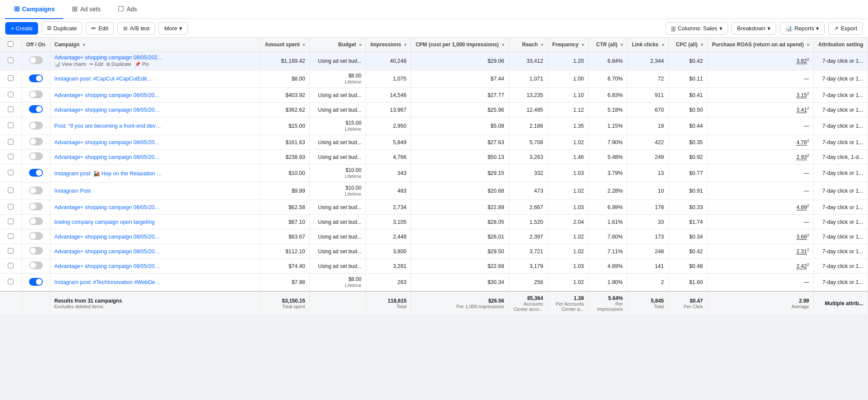 This screenshot has height=400, width=868. What do you see at coordinates (754, 29) in the screenshot?
I see `breakdown-button: Breakdown ▾` at bounding box center [754, 29].